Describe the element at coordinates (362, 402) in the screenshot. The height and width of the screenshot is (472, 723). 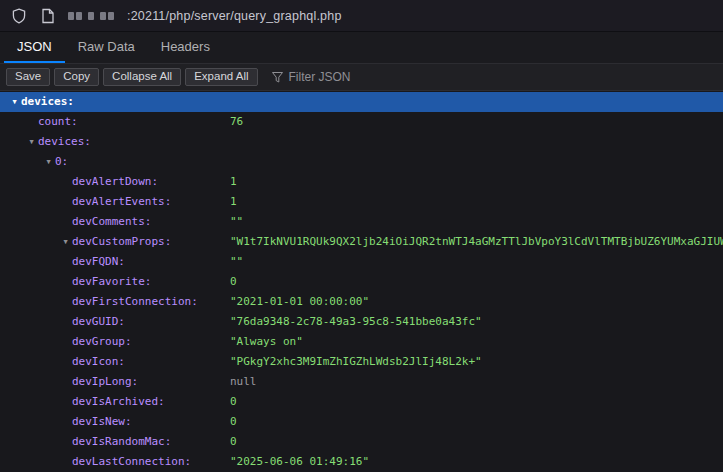
I see `json-row-devIsArchived: devIsArchived:0` at that location.